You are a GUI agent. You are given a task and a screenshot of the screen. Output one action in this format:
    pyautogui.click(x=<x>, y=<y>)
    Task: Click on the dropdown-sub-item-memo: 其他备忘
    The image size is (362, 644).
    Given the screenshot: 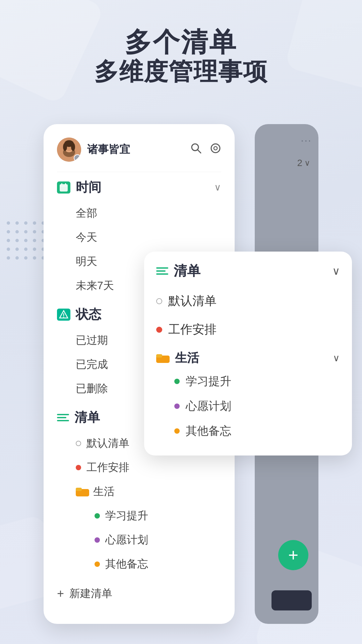 What is the action you would take?
    pyautogui.click(x=248, y=431)
    